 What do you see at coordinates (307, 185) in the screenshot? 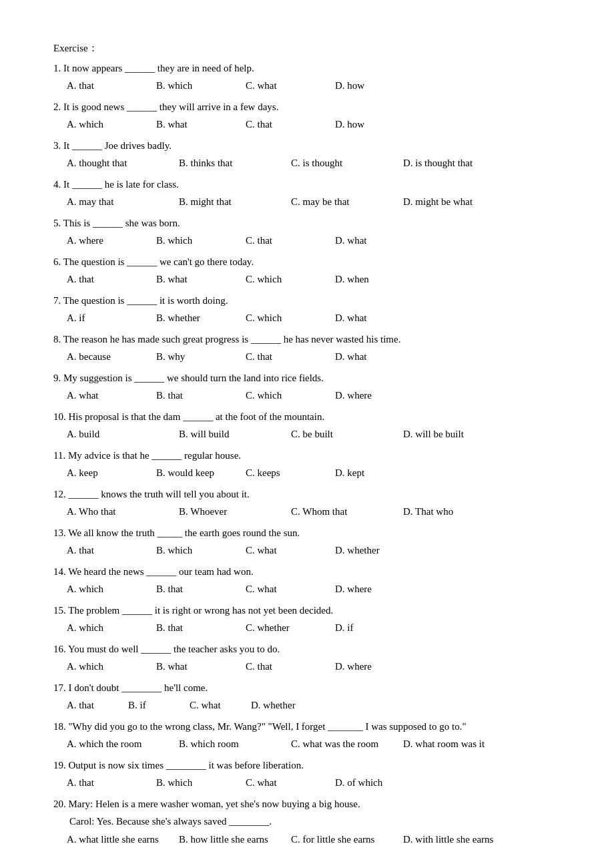
I see `question-text-4: 4. It ______ he is late for class.` at bounding box center [307, 185].